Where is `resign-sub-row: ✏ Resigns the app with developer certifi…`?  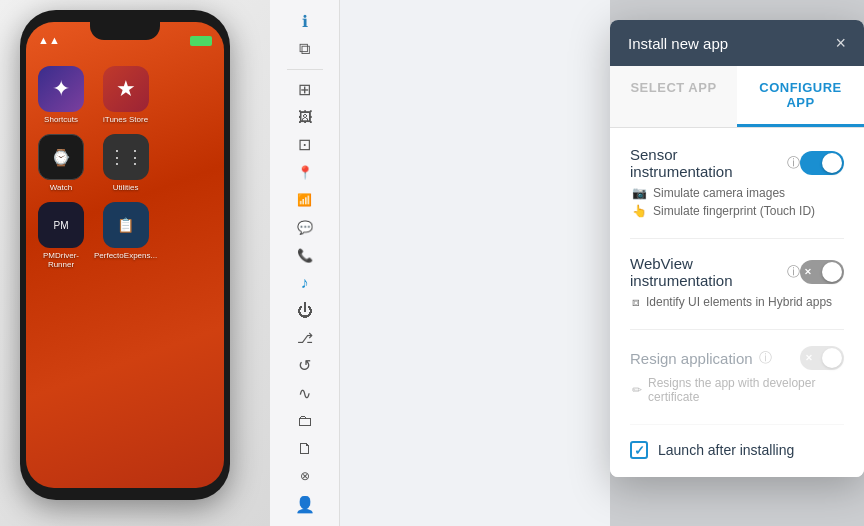
resign-sub-row: ✏ Resigns the app with developer certifi… is located at coordinates (738, 390).